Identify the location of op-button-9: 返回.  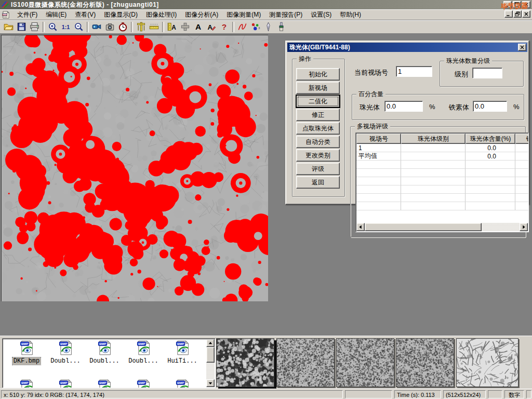
(318, 182).